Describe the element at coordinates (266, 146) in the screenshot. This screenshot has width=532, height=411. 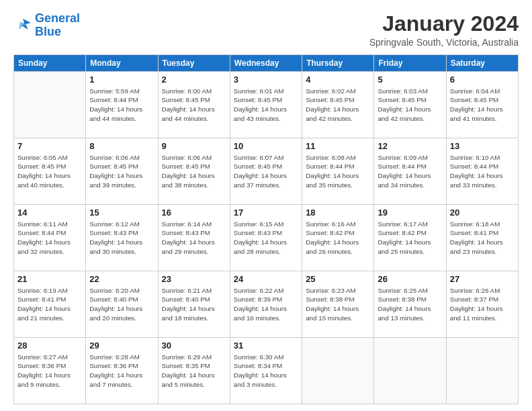
I see `day-number: 10` at that location.